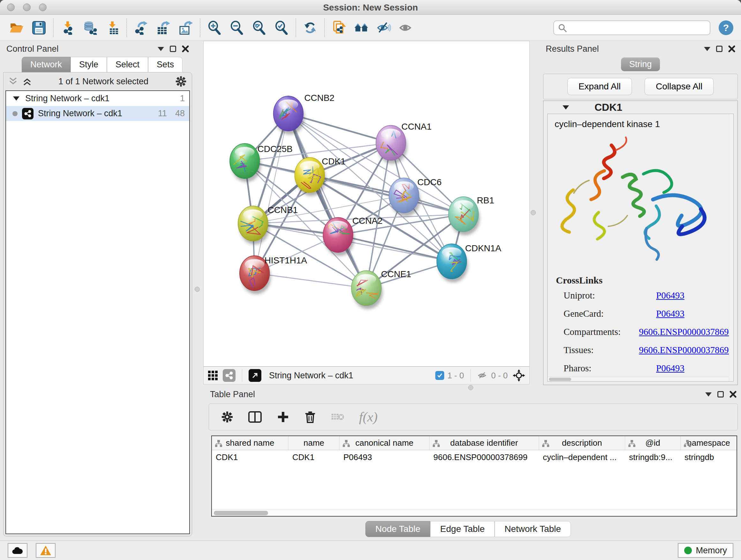  I want to click on node-table: shared name name canonical name database…, so click(474, 476).